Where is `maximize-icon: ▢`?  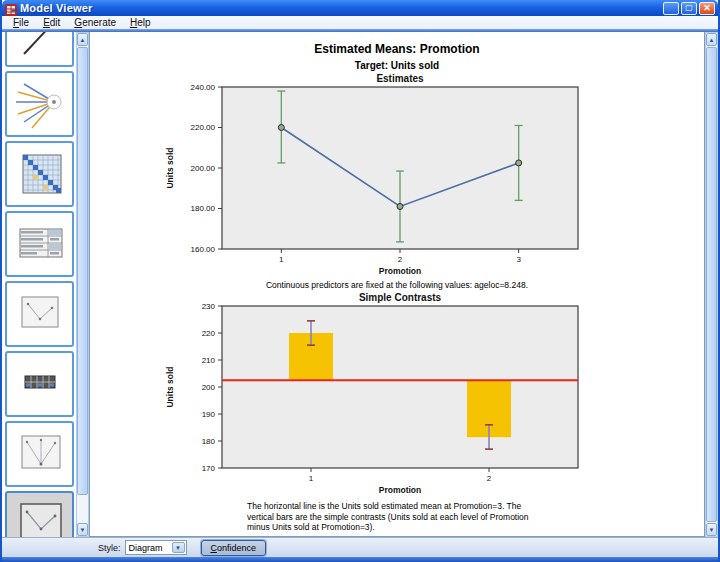
maximize-icon: ▢ is located at coordinates (689, 8).